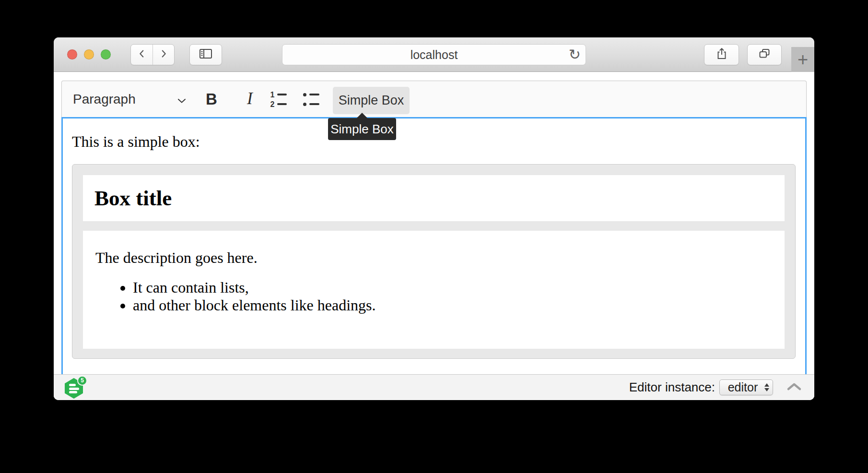 The height and width of the screenshot is (473, 868). I want to click on list-item: It can contain lists,, so click(458, 288).